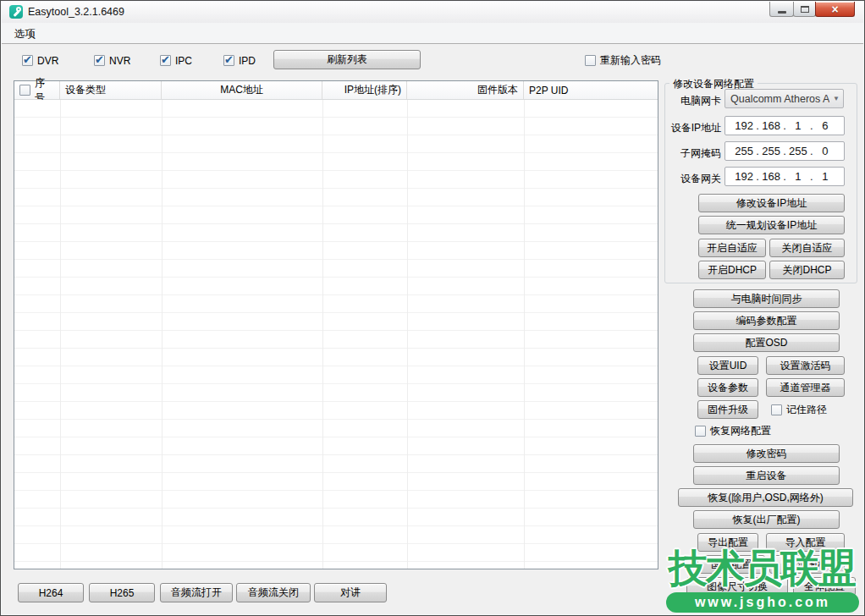 The height and width of the screenshot is (616, 865). Describe the element at coordinates (762, 569) in the screenshot. I see `watermark-logo-text: 技术员联盟` at that location.